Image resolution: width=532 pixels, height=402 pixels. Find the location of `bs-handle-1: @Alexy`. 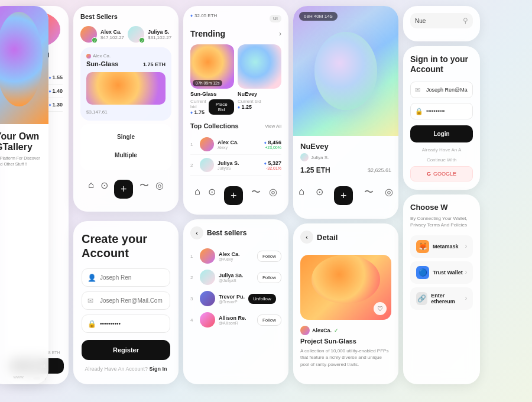

bs-handle-1: @Alexy is located at coordinates (229, 259).